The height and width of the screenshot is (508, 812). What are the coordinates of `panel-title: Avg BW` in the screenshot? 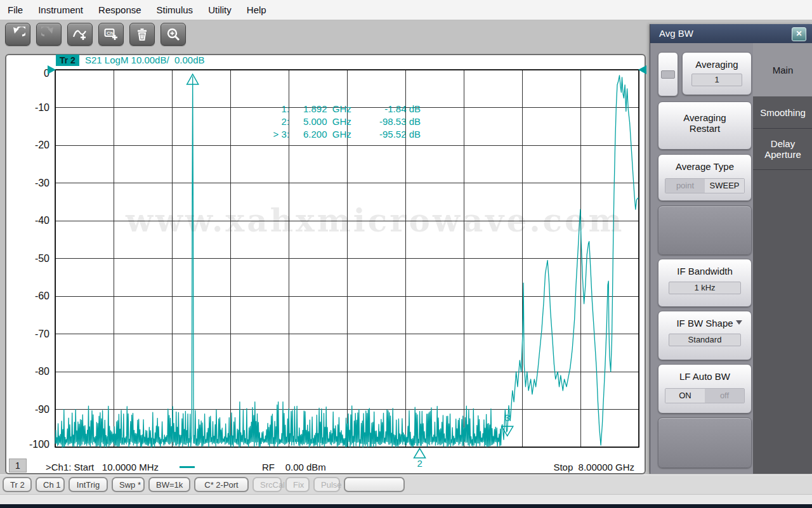 It's located at (731, 34).